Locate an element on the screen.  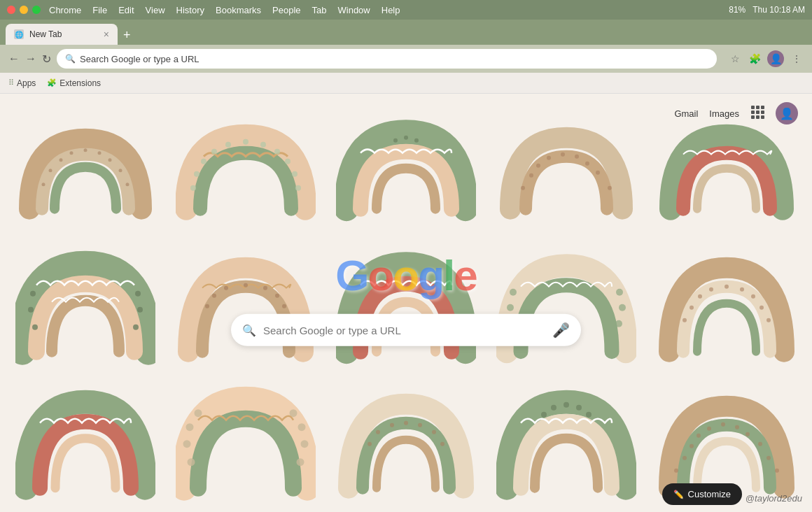
menu-bar: Chrome File Edit View History Bookmarks … is located at coordinates (225, 10).